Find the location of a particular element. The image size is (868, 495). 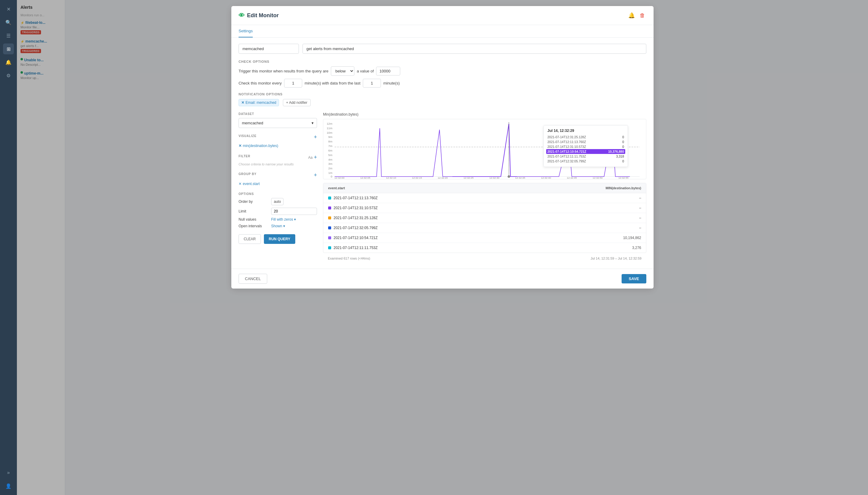

sidebar-menu-icon: ☰ is located at coordinates (8, 36).